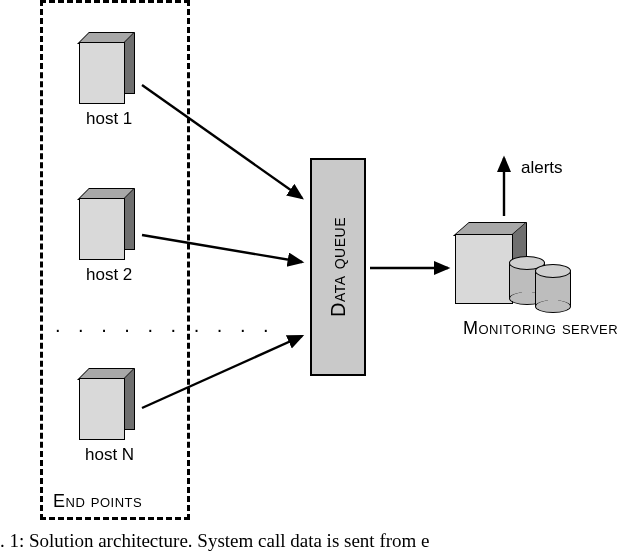  What do you see at coordinates (109, 224) in the screenshot?
I see `host-2-icon` at bounding box center [109, 224].